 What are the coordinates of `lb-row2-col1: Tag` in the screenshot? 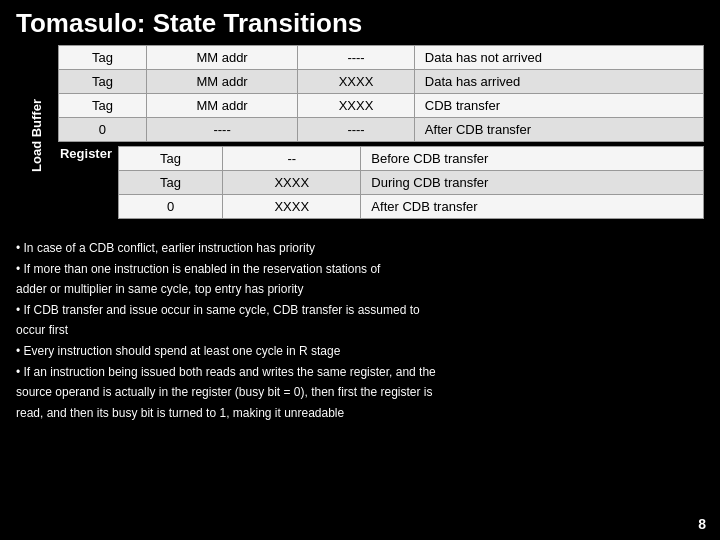 It's located at (103, 82).